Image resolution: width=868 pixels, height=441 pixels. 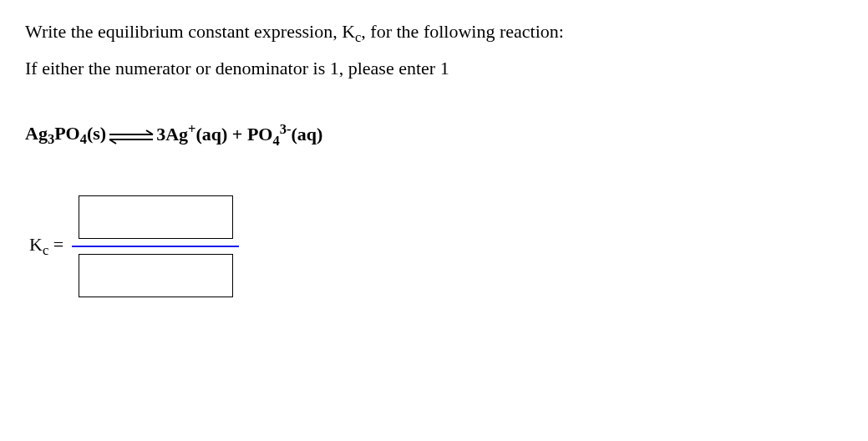 I want to click on question-text-line1: Write the equilibrium constant expressio…, so click(x=434, y=33).